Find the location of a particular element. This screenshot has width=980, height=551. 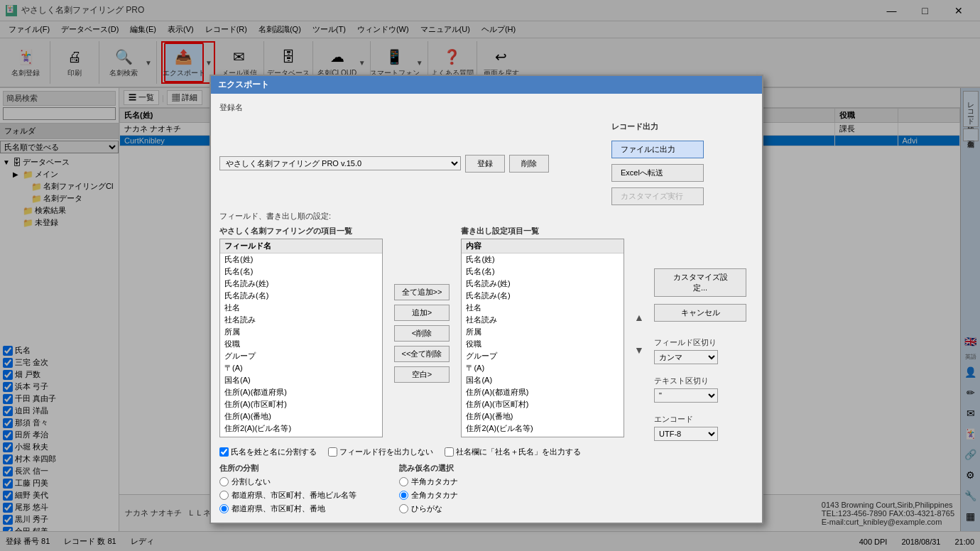

radio-pref-city-no-bld-input is located at coordinates (224, 508).